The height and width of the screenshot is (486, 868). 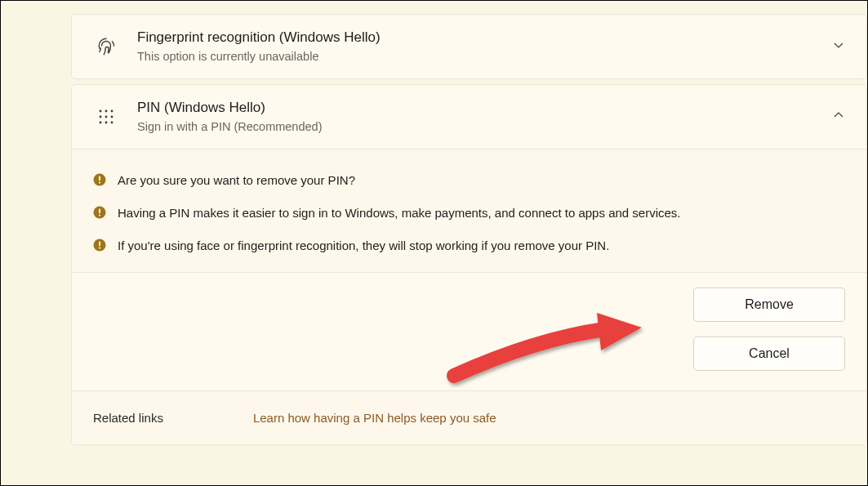 What do you see at coordinates (769, 354) in the screenshot?
I see `cancel-button: Cancel` at bounding box center [769, 354].